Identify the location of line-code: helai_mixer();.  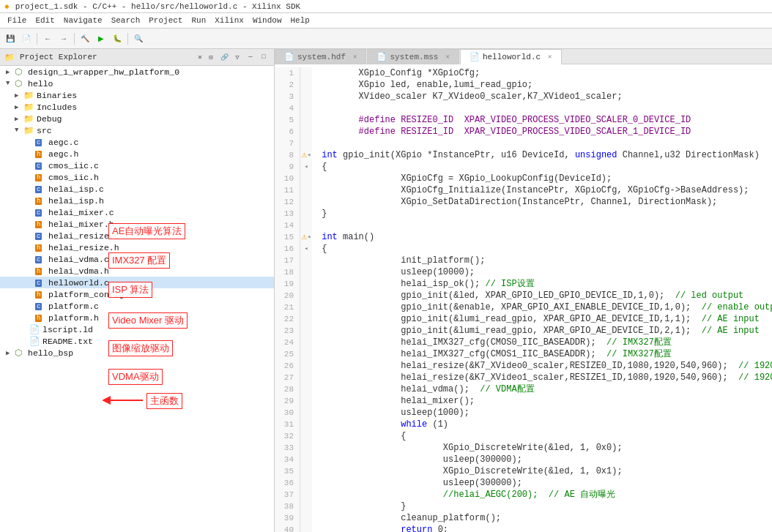
(393, 401).